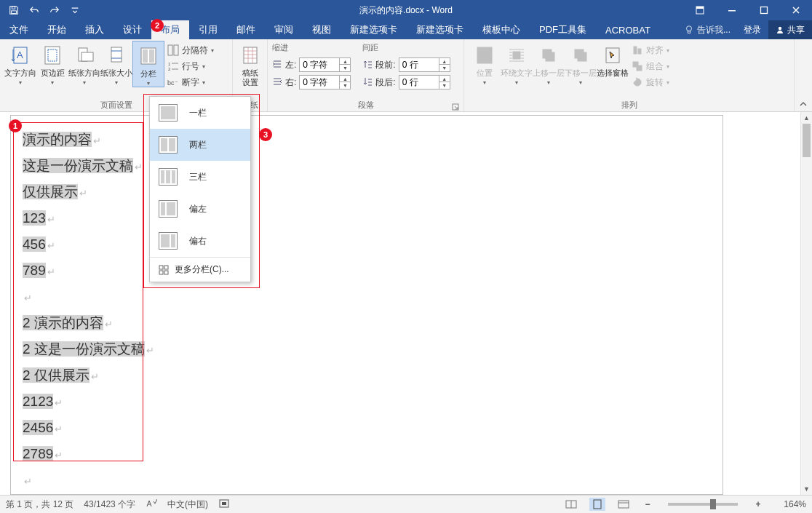  Describe the element at coordinates (20, 55) in the screenshot. I see `svg-text: A` at that location.